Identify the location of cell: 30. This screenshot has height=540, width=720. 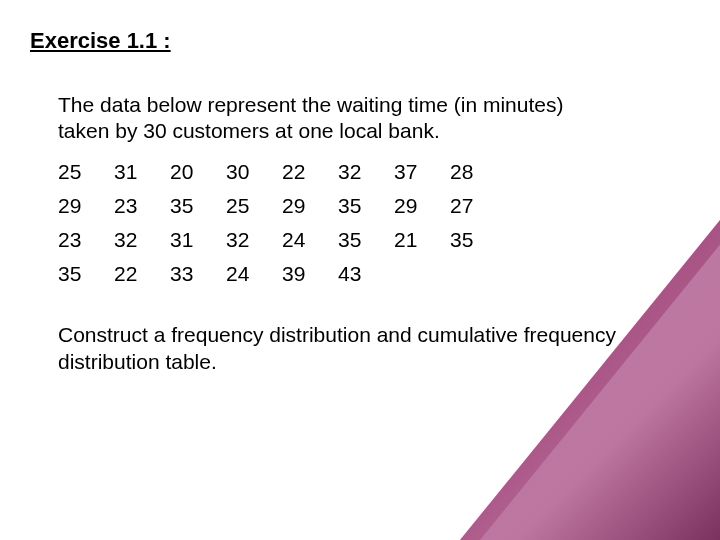
(254, 172).